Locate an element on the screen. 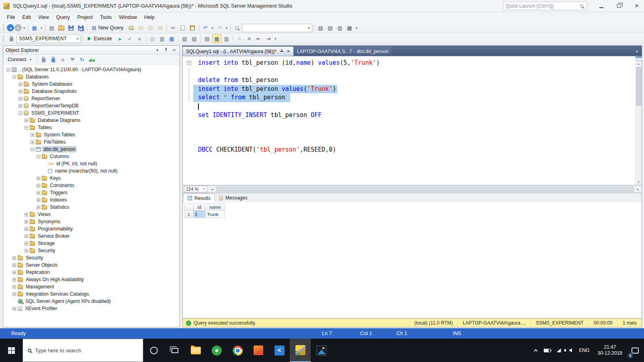  code-line: select * from tbl_person is located at coordinates (409, 98).